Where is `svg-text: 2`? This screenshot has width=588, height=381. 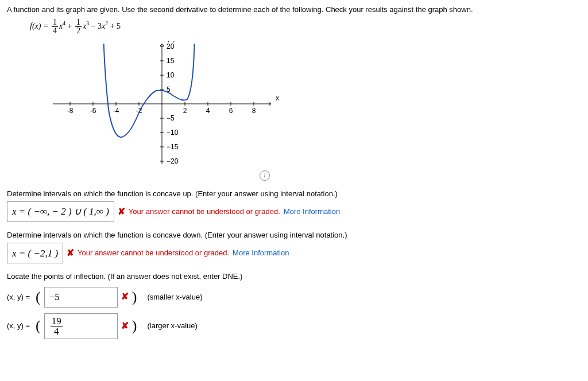 svg-text: 2 is located at coordinates (185, 111).